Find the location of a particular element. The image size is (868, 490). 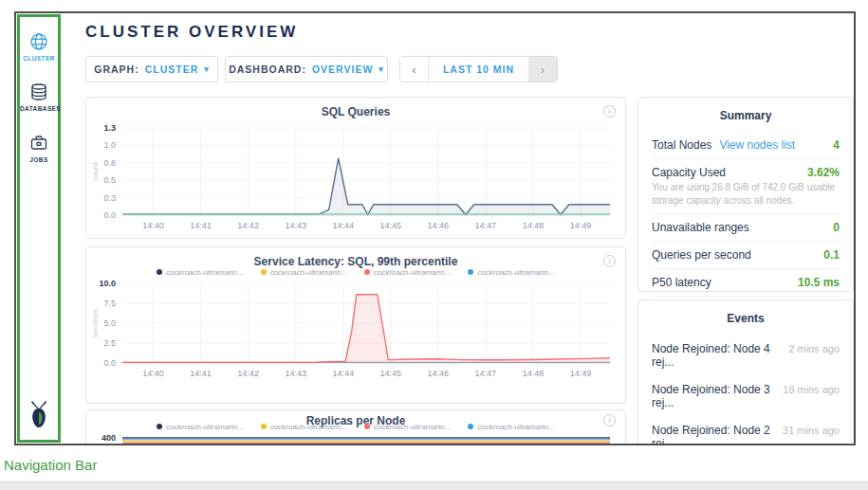

cockroach-icon is located at coordinates (39, 414).